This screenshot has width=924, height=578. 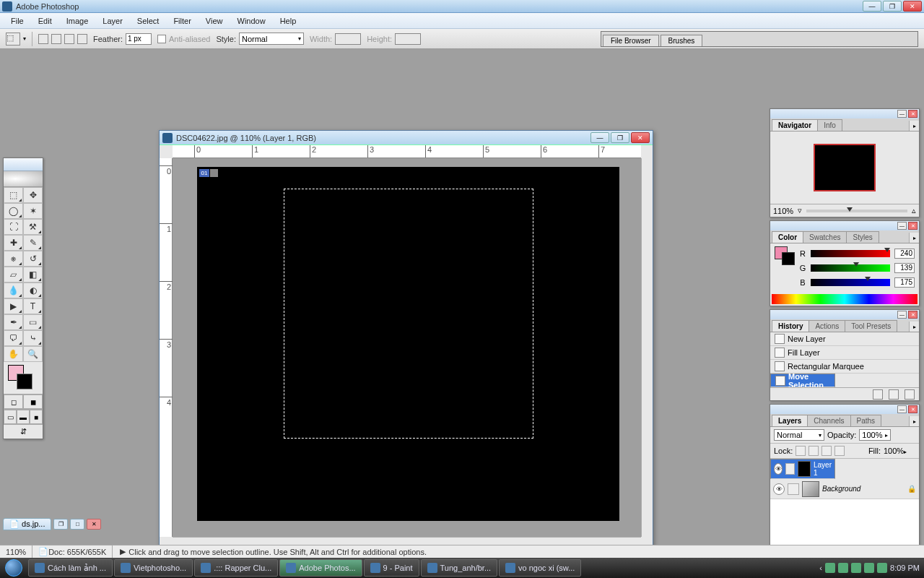 I want to click on minidoc-title: 📄 ds.jp..., so click(x=27, y=525).